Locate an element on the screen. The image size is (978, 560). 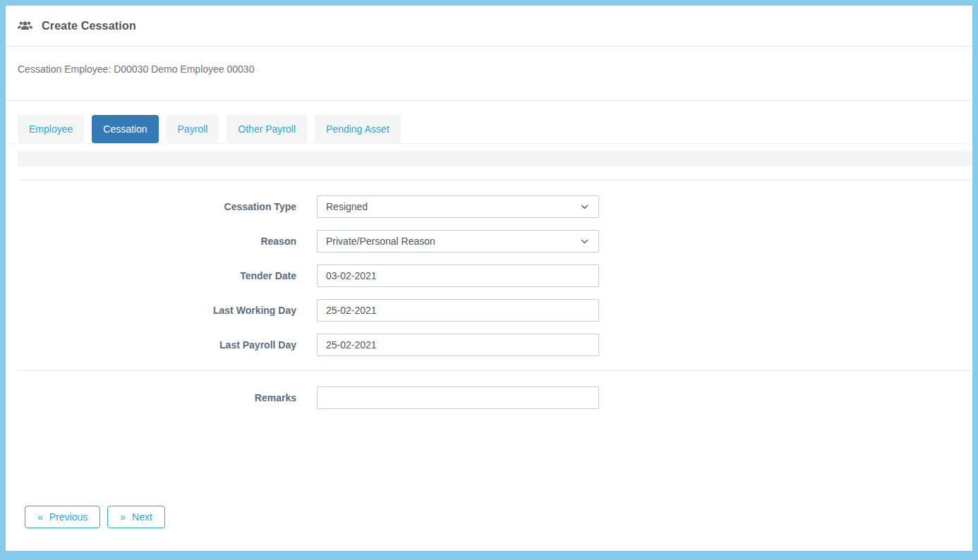
cessation-type-select: Resigned is located at coordinates (458, 207).